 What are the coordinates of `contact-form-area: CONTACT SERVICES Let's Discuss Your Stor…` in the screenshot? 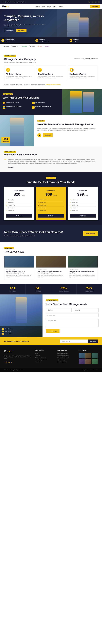 It's located at (72, 316).